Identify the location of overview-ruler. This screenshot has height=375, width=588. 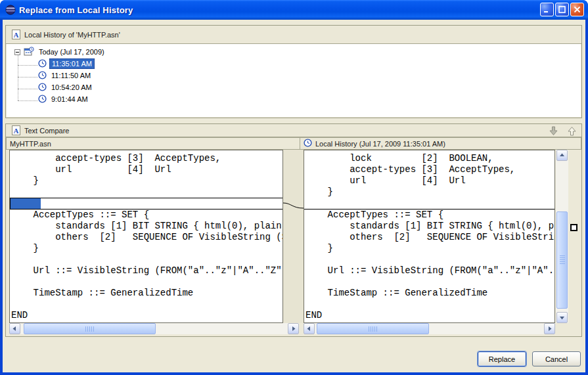
(574, 242).